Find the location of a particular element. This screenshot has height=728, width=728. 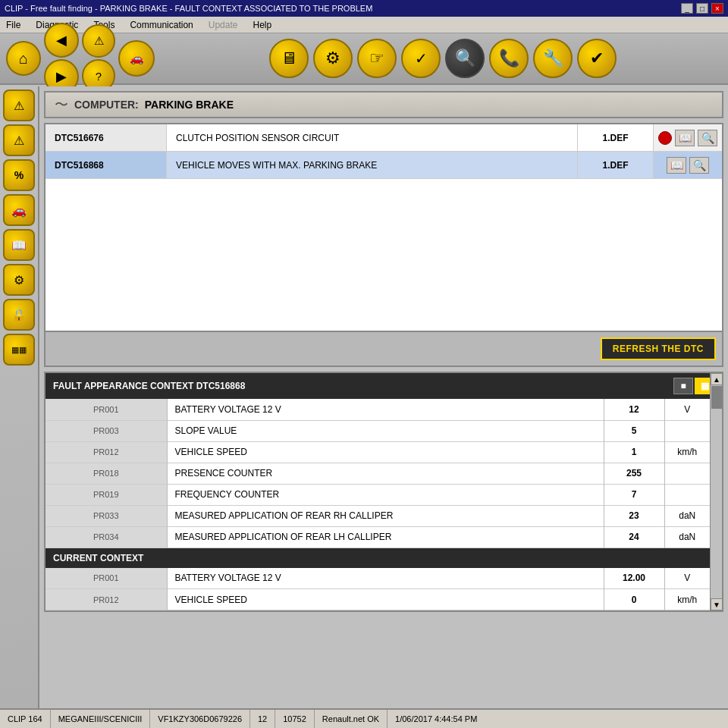

wrench-button: 🔧 is located at coordinates (553, 58).